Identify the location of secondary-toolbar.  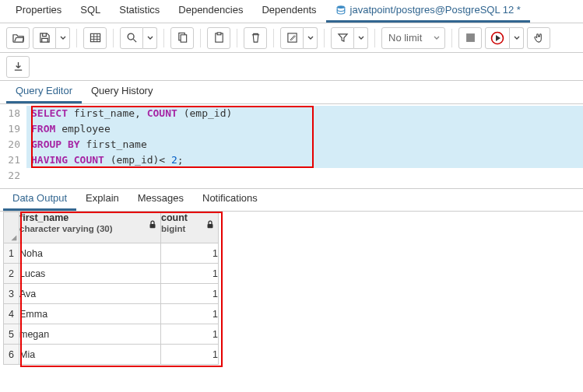
(291, 67).